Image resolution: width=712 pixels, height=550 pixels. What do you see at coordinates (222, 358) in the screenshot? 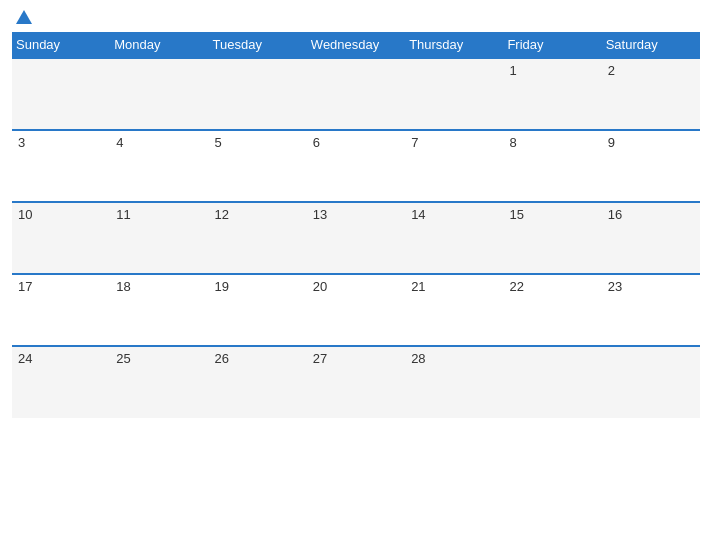
I see `day-number: 26` at bounding box center [222, 358].